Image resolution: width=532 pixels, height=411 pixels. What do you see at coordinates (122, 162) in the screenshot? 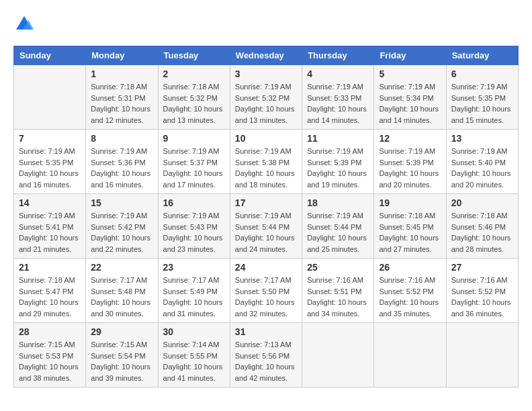
I see `day-cell: 8Sunrise: 7:19 AMSunset: 5:36 PMDaylight…` at bounding box center [122, 162].